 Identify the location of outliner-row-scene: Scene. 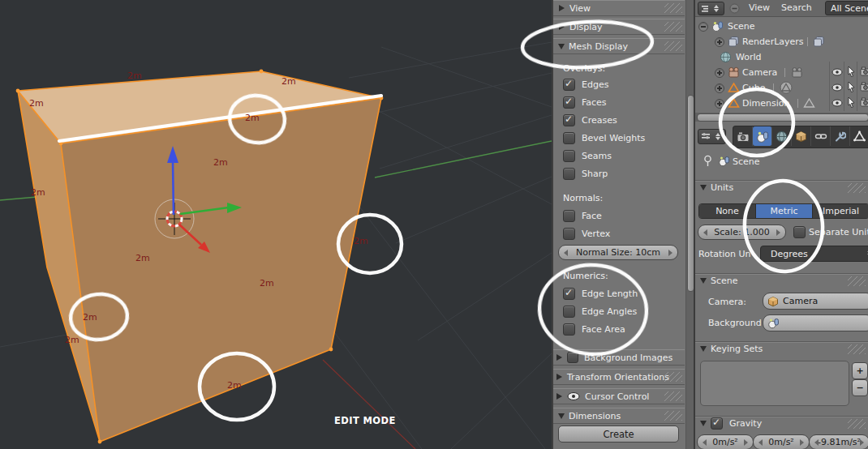
(782, 26).